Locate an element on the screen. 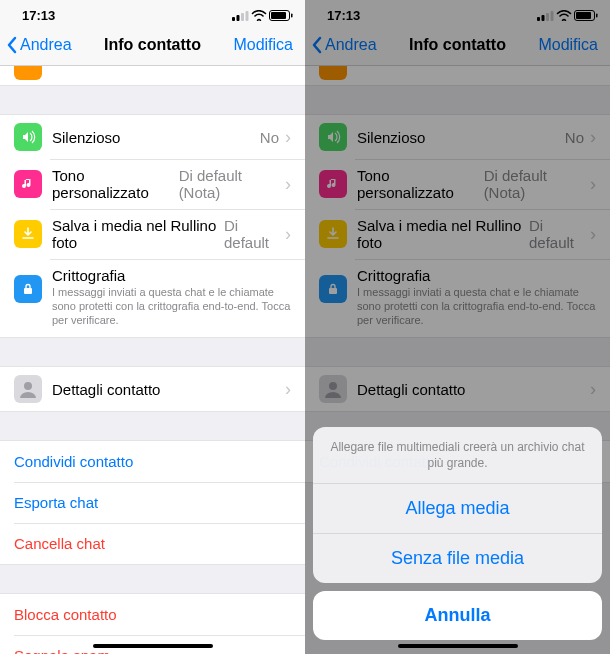  action-sheet-group: Allegare file multimediali creerà un arc… is located at coordinates (458, 505).